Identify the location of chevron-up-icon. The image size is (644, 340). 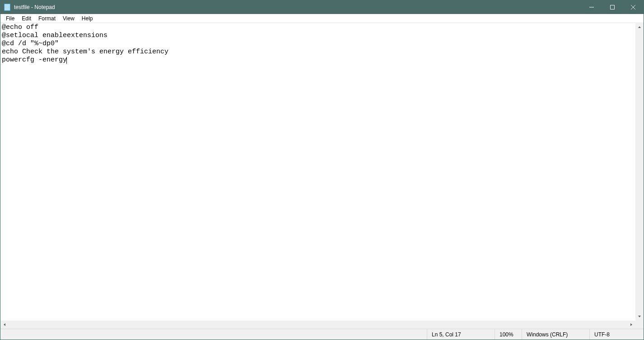
(639, 27).